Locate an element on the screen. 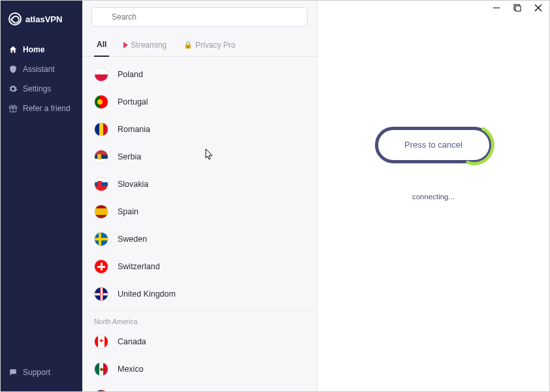 The width and height of the screenshot is (550, 392). country-name: Sweden is located at coordinates (132, 239).